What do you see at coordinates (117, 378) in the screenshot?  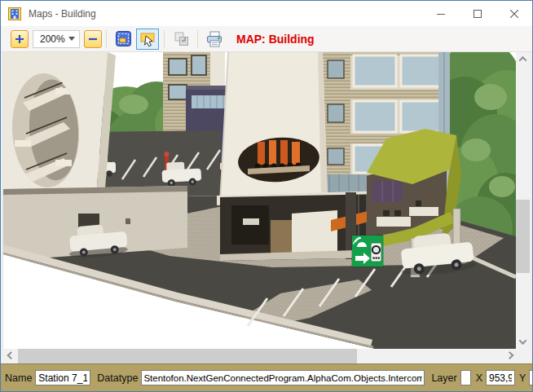 I see `datatype-label: Datatype` at bounding box center [117, 378].